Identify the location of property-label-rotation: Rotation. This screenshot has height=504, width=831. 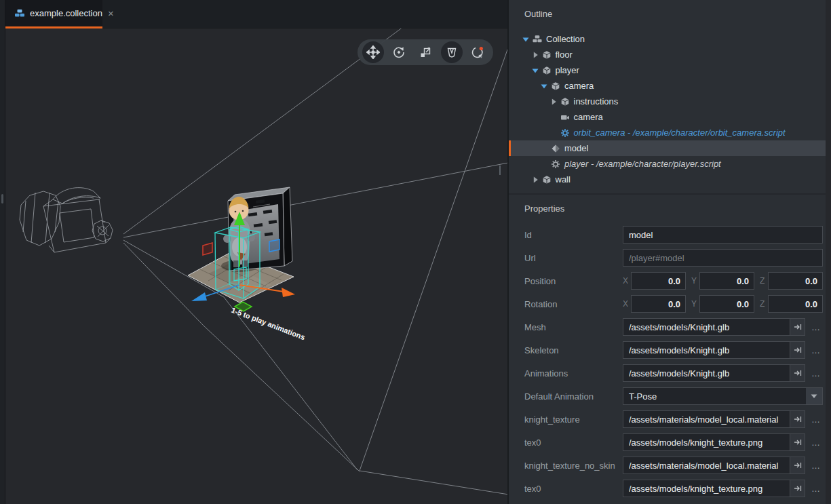
(574, 304).